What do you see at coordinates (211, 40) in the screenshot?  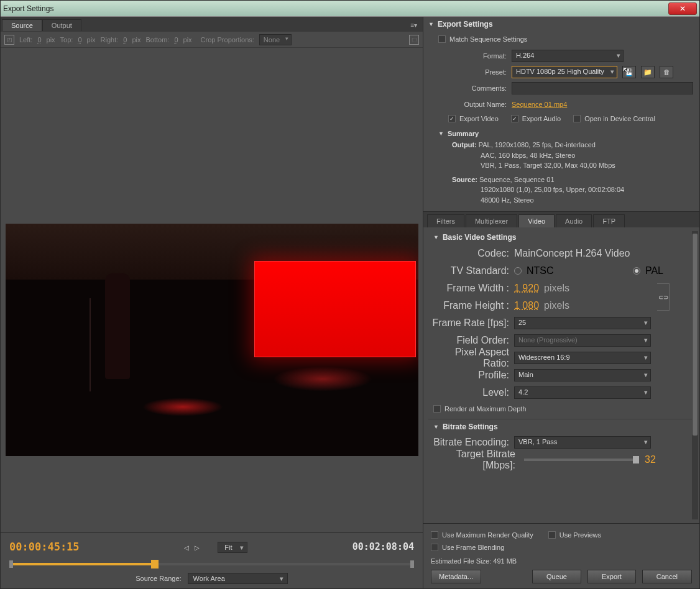 I see `crop-bar: ◰ Left: 0 pix Top: 0 pix Right: 0 pix Bo…` at bounding box center [211, 40].